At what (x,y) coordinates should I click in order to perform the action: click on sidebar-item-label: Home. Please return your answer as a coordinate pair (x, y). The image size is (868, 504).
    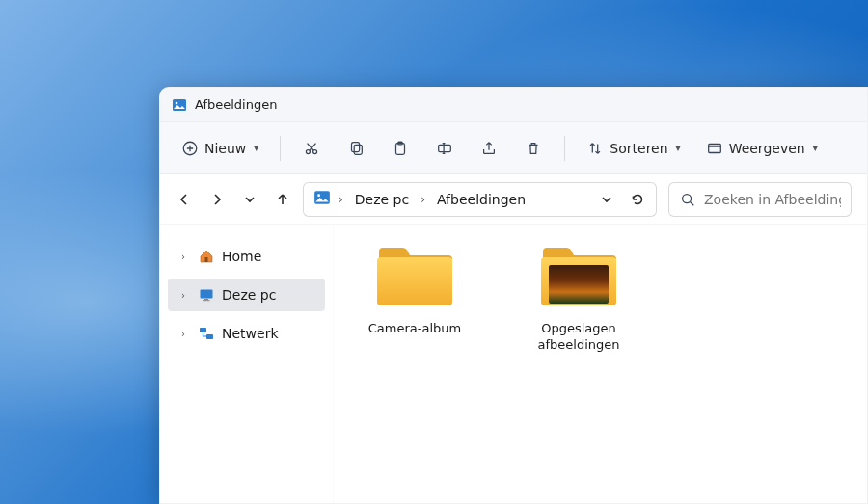
    Looking at the image, I should click on (241, 256).